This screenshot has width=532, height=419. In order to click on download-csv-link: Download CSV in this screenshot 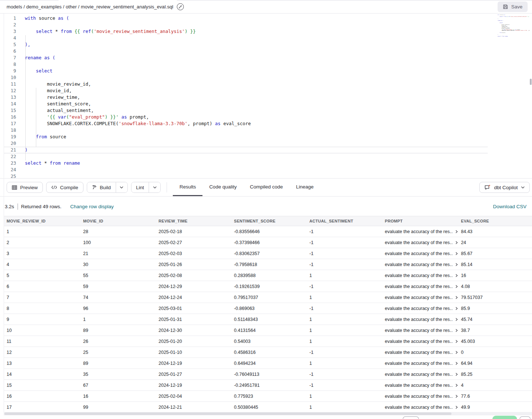, I will do `click(510, 206)`.